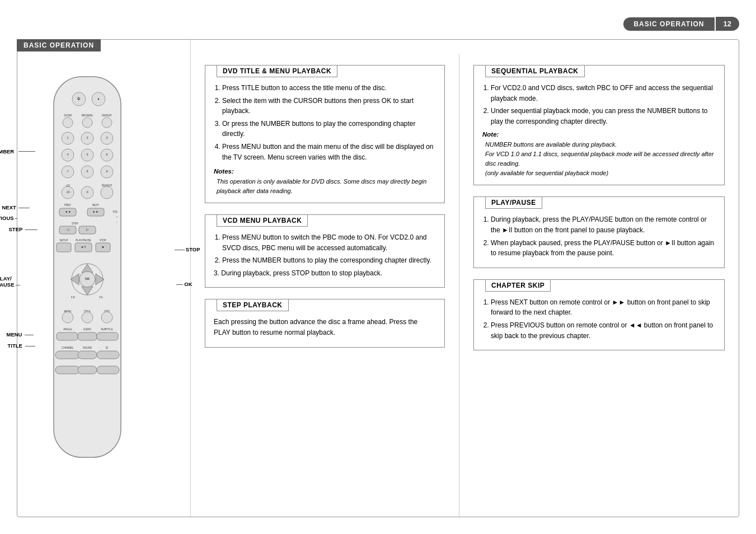  Describe the element at coordinates (599, 125) in the screenshot. I see `sequential-section: SEQUENTIAL PLAYBACK For VCD2.0 and VCD d…` at that location.